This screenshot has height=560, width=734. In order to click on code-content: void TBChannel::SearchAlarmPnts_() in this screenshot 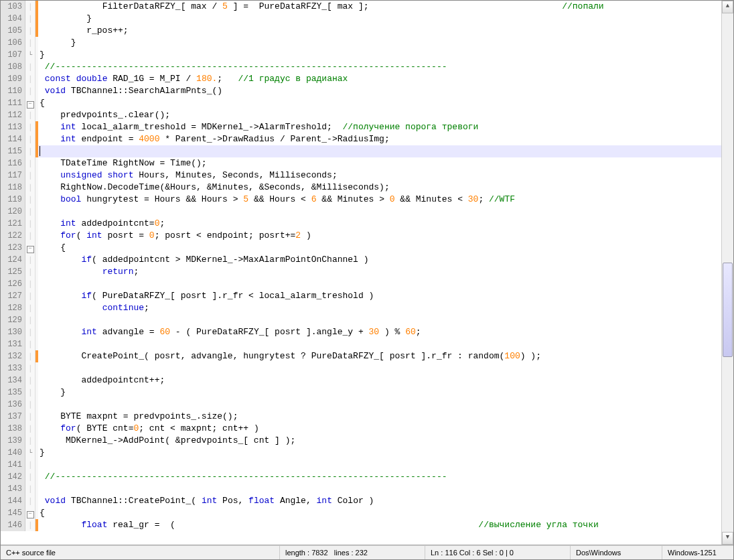, I will do `click(380, 91)`.